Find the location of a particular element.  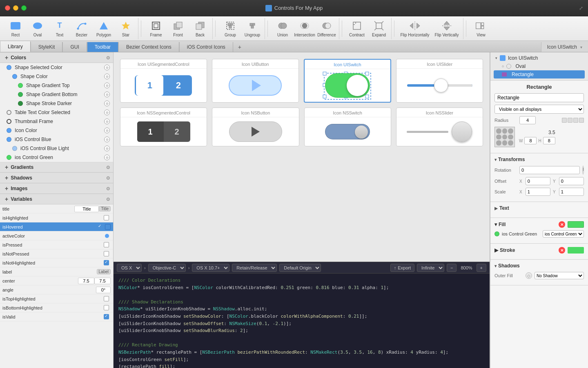

back-tool: Back is located at coordinates (200, 29).